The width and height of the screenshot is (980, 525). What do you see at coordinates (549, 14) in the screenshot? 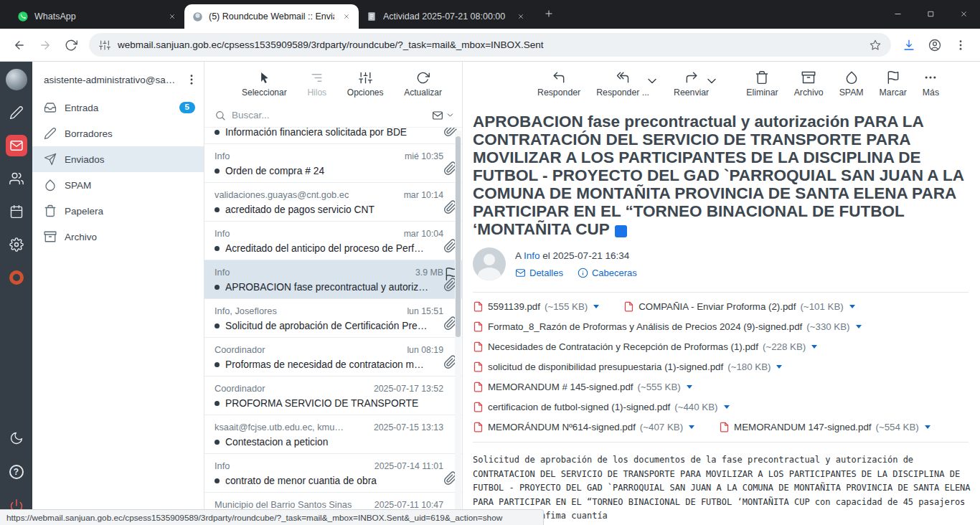
I see `new-tab-button` at bounding box center [549, 14].